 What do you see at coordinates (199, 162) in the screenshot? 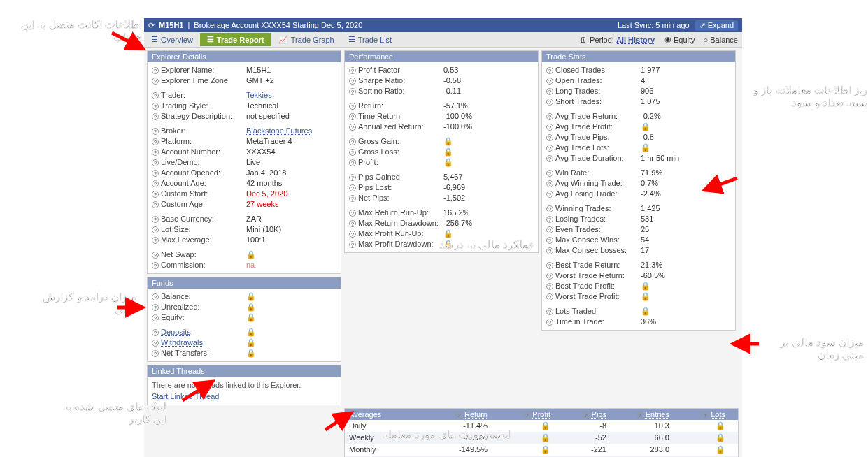
I see `kv-key: ?Live/Demo:` at bounding box center [199, 162].